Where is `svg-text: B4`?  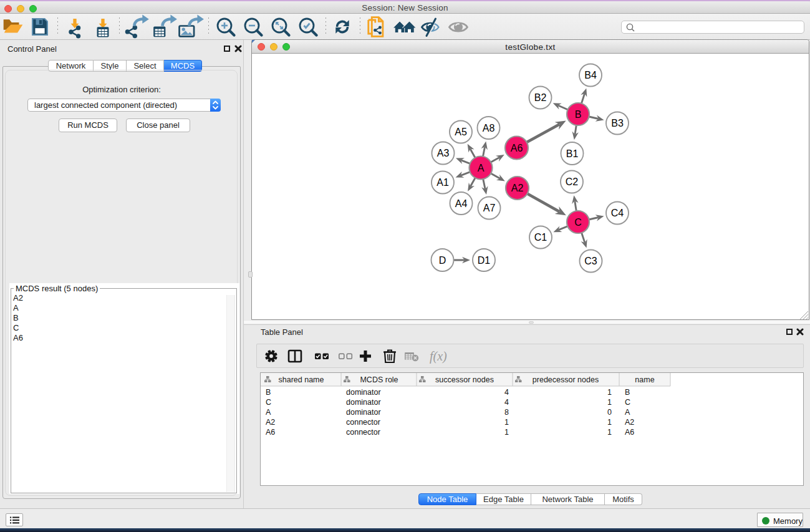 svg-text: B4 is located at coordinates (591, 75).